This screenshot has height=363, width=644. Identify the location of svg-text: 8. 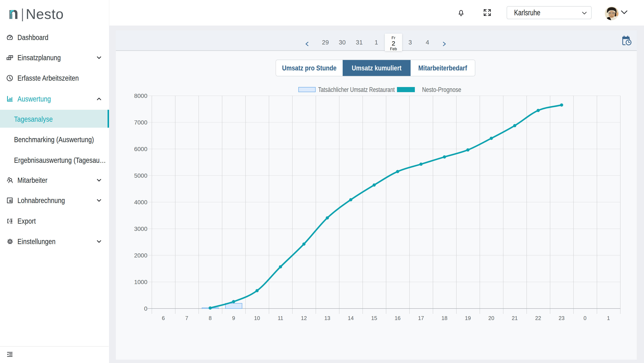
(210, 318).